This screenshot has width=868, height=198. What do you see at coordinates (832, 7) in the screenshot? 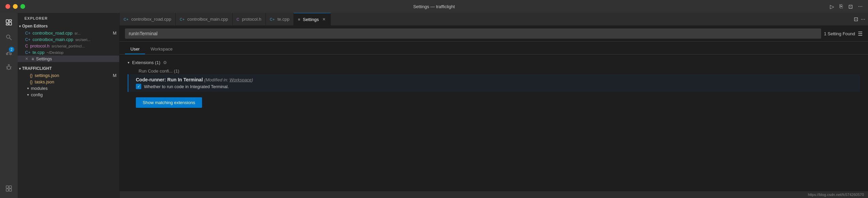
I see `run-icon: ▷` at bounding box center [832, 7].